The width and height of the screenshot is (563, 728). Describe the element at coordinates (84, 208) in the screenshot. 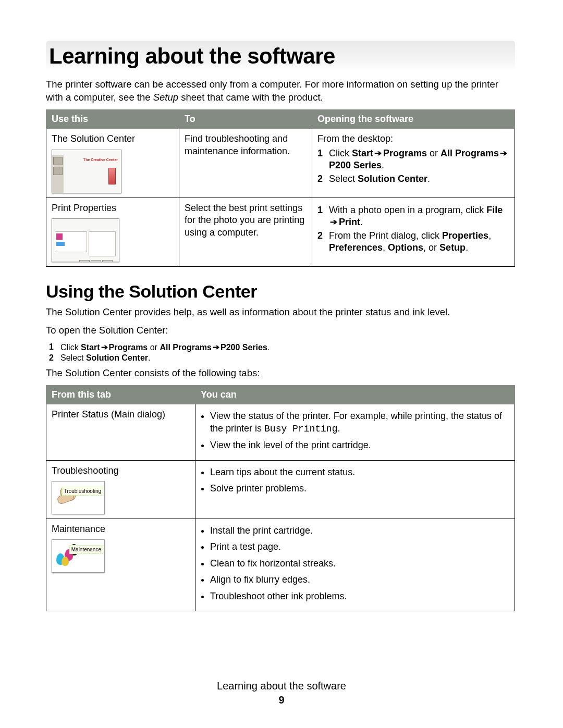

I see `row-use-label: Print Properties` at that location.